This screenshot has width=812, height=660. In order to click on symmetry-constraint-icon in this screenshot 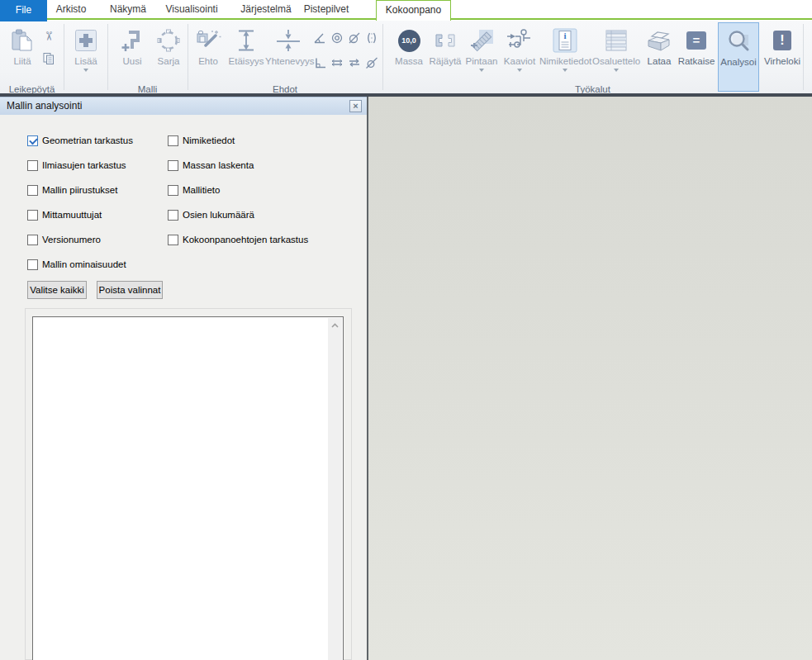, I will do `click(372, 38)`.